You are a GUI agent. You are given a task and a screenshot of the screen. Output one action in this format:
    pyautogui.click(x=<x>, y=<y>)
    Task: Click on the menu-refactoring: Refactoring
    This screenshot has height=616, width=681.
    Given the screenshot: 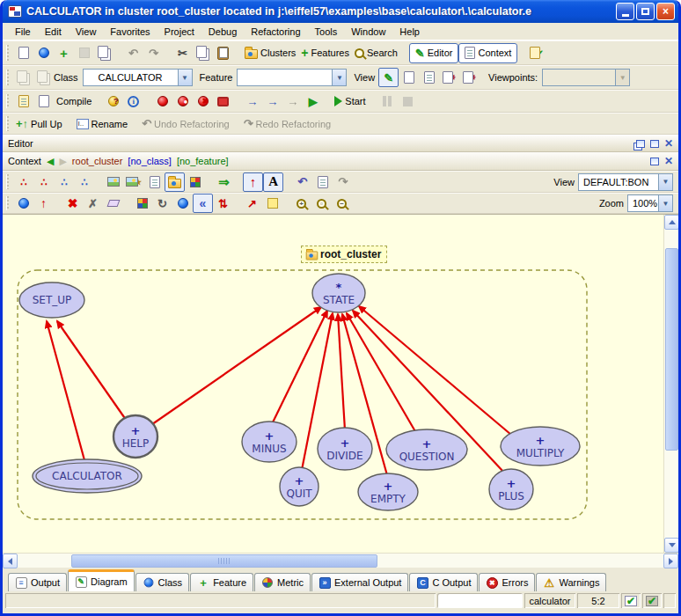 What is the action you would take?
    pyautogui.click(x=275, y=32)
    